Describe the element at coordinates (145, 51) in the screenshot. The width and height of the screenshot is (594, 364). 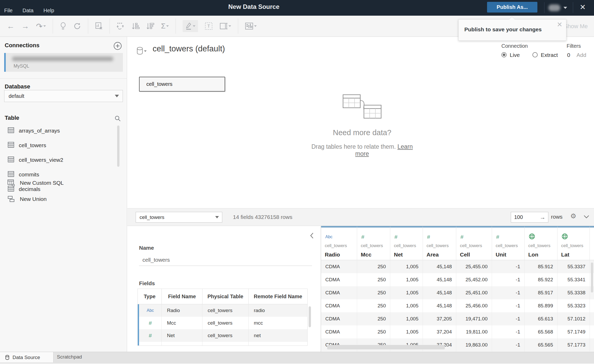
I see `datasource-caret-icon` at that location.